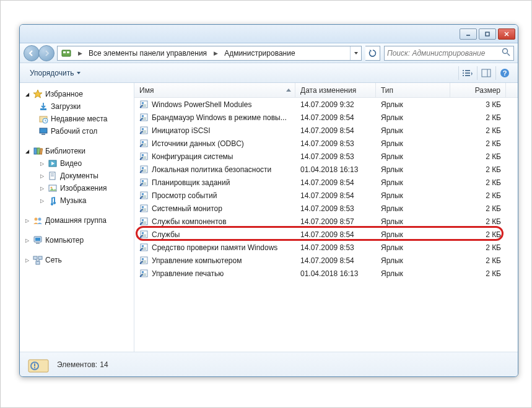 This screenshot has width=532, height=408. Describe the element at coordinates (77, 240) in the screenshot. I see `nav-computer: ▷Компьютер` at that location.